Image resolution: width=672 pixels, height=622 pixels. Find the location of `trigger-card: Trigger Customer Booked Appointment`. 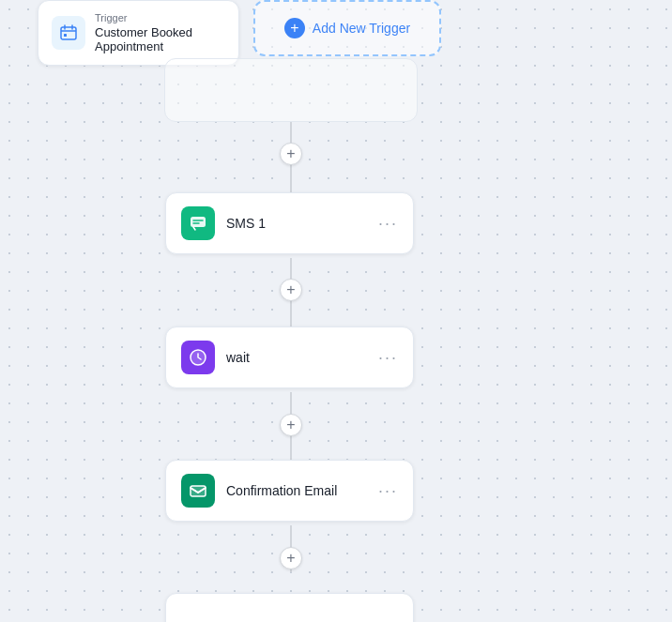

trigger-card: Trigger Customer Booked Appointment is located at coordinates (139, 33).